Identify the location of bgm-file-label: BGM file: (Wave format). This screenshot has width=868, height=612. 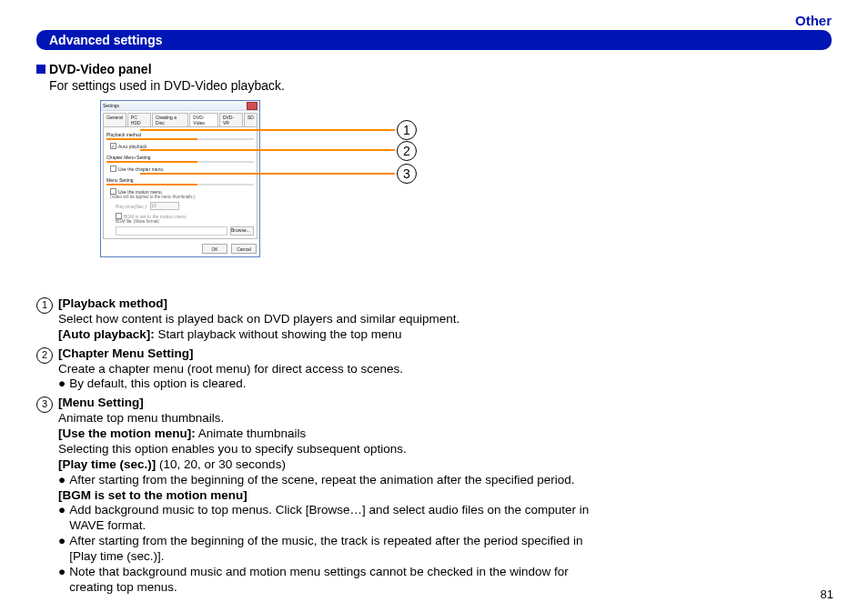
(185, 222).